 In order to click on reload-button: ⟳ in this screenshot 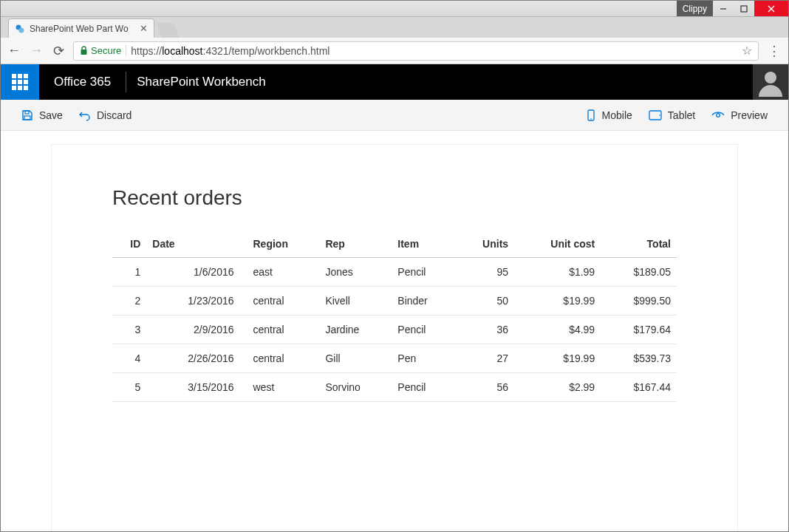, I will do `click(58, 51)`.